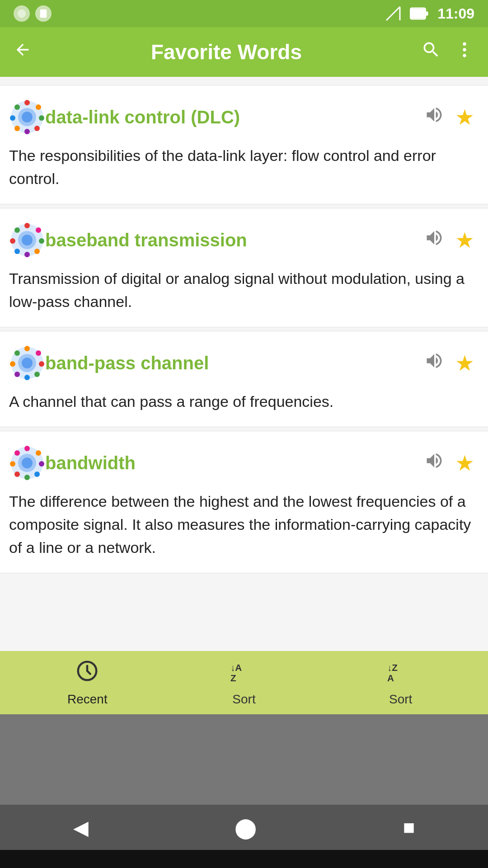  I want to click on page-title: Favorite Words, so click(226, 52).